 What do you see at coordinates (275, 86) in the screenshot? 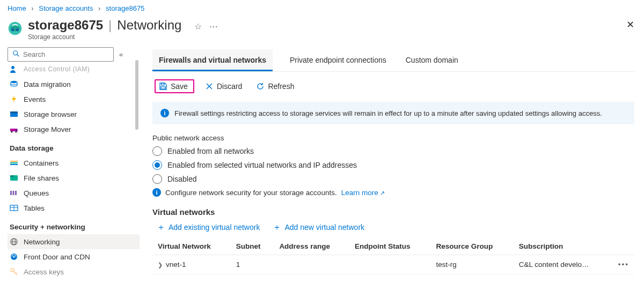
I see `refresh-button: Refresh` at bounding box center [275, 86].